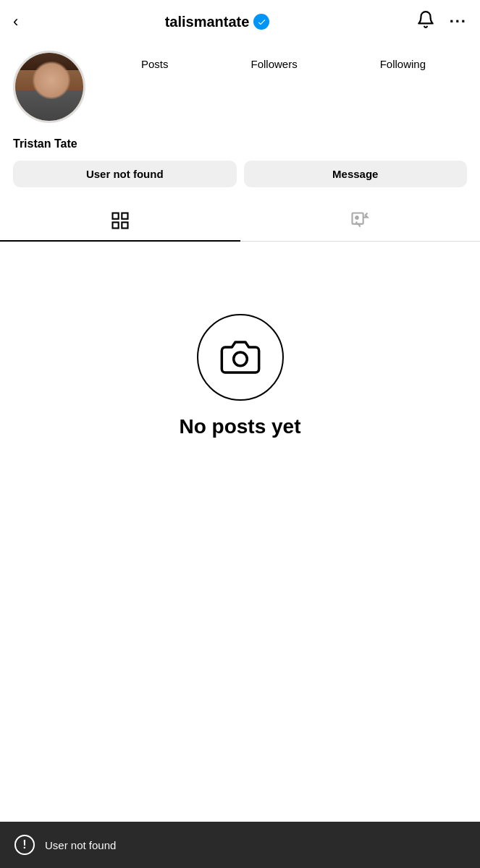  Describe the element at coordinates (155, 64) in the screenshot. I see `posts-label: Posts` at that location.